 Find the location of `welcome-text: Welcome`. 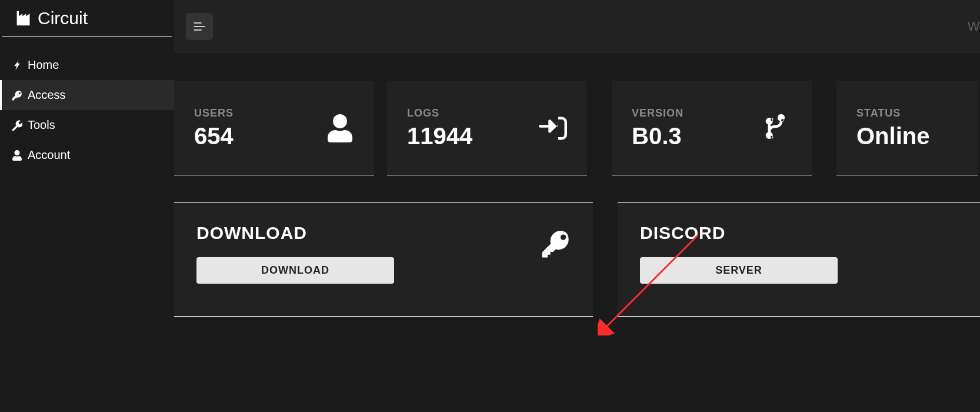

welcome-text: Welcome is located at coordinates (974, 26).